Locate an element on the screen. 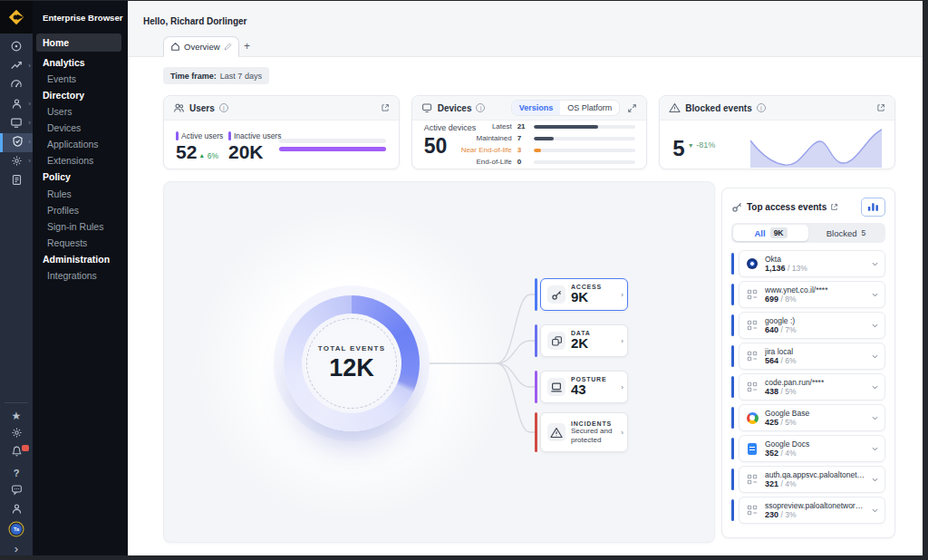  sidebar-item-profiles: Profiles is located at coordinates (80, 210).